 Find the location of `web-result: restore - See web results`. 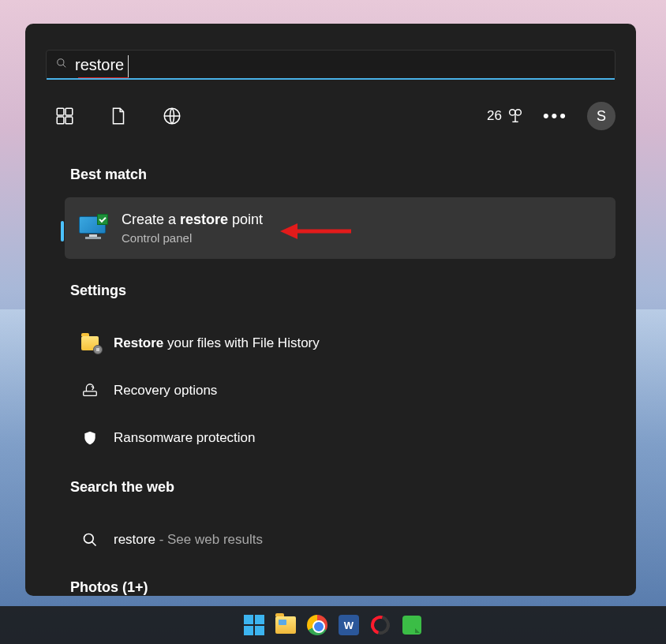

web-result: restore - See web results is located at coordinates (331, 540).